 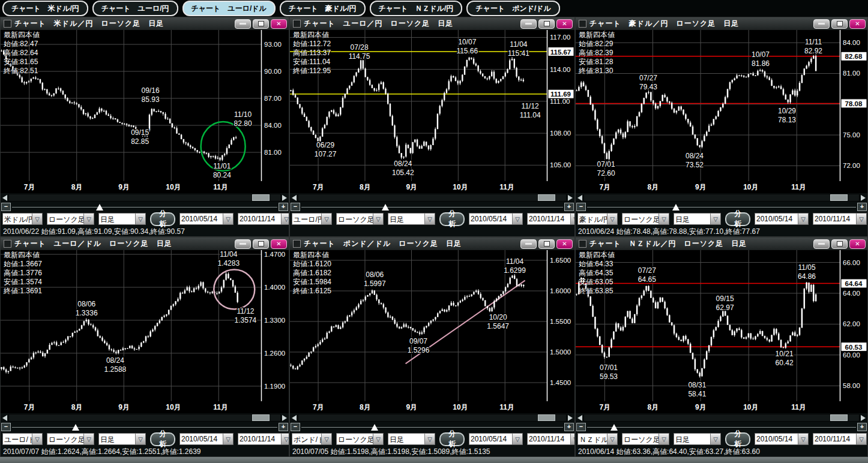 I want to click on pair-select: ポンド/ドル▽, so click(x=312, y=439).